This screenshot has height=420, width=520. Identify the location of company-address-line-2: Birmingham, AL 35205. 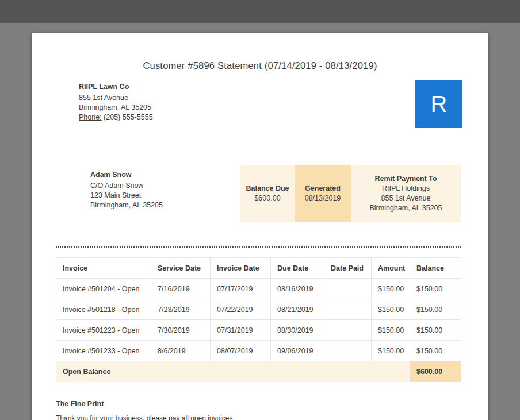
(116, 108).